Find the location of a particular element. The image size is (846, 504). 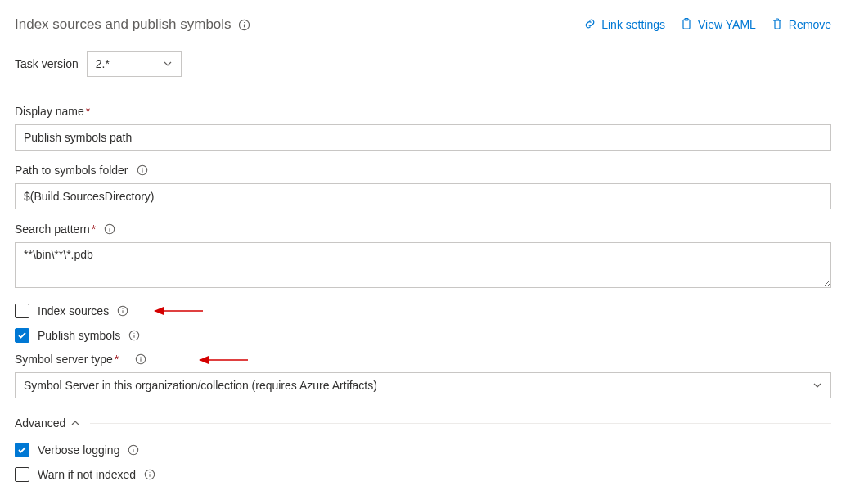

chevron-up-icon is located at coordinates (75, 423).